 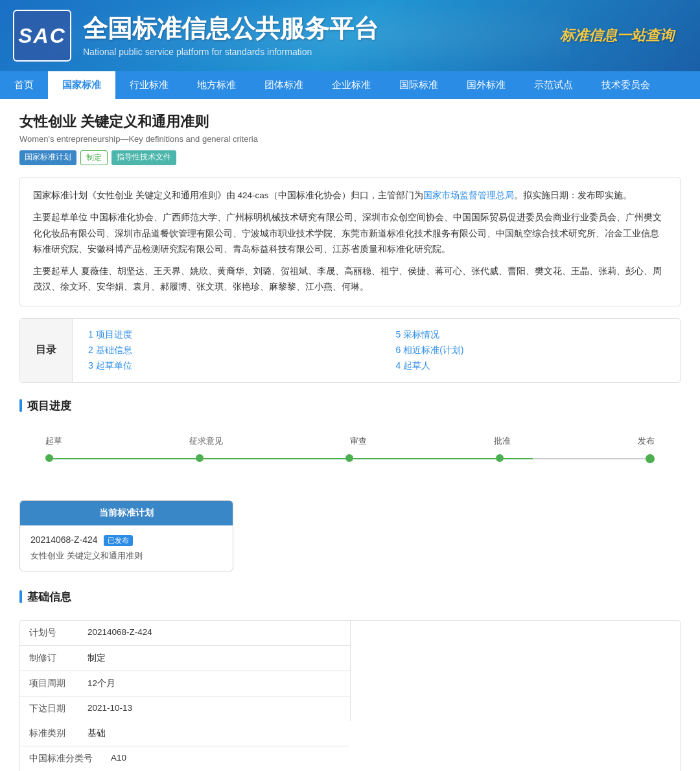 I want to click on info-row-issue-date: 下达日期 2021-10-13, so click(x=185, y=709).